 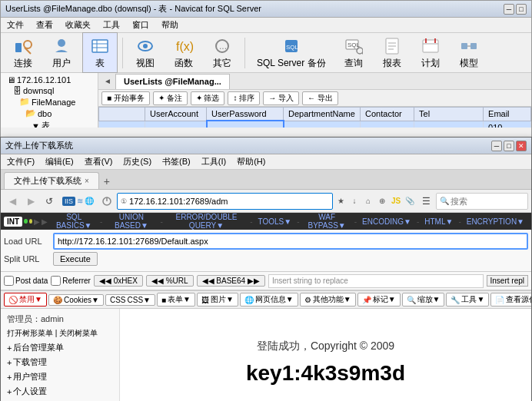 I want to click on browser-close-button: ✕, so click(x=521, y=146).